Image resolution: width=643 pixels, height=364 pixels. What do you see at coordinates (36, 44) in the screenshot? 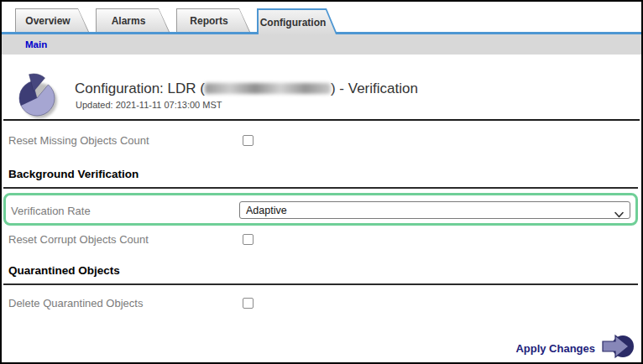
I see `breadcrumb-main-link: Main` at bounding box center [36, 44].